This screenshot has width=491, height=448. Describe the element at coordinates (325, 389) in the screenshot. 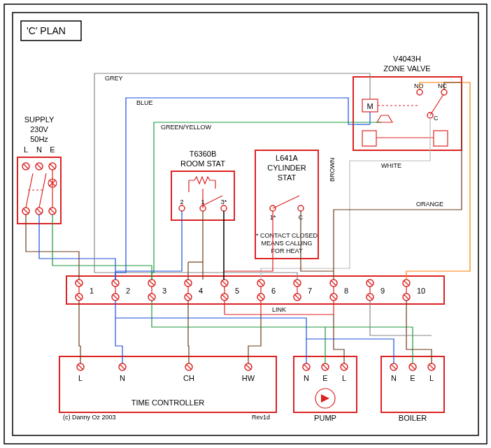

I see `pump: N E L PUMP` at that location.